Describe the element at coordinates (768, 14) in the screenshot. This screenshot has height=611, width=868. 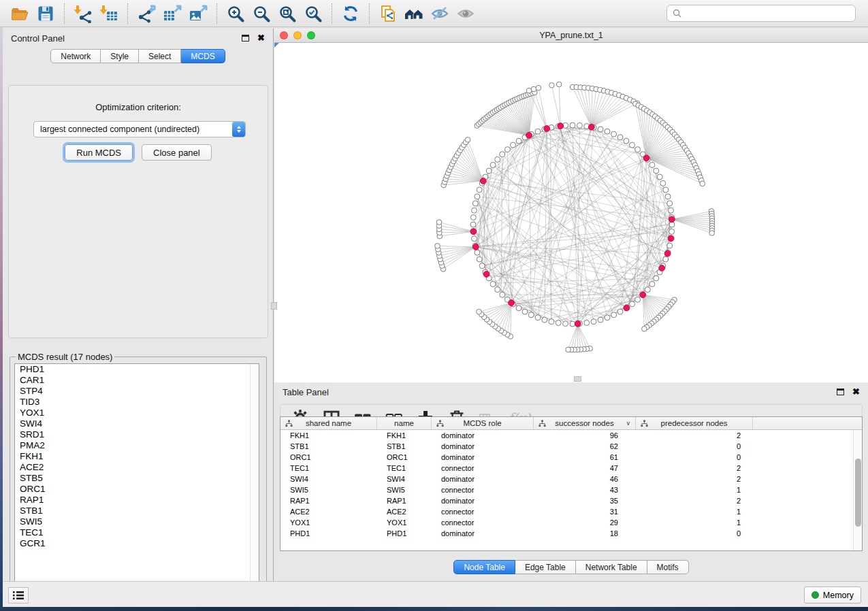
I see `search-input` at that location.